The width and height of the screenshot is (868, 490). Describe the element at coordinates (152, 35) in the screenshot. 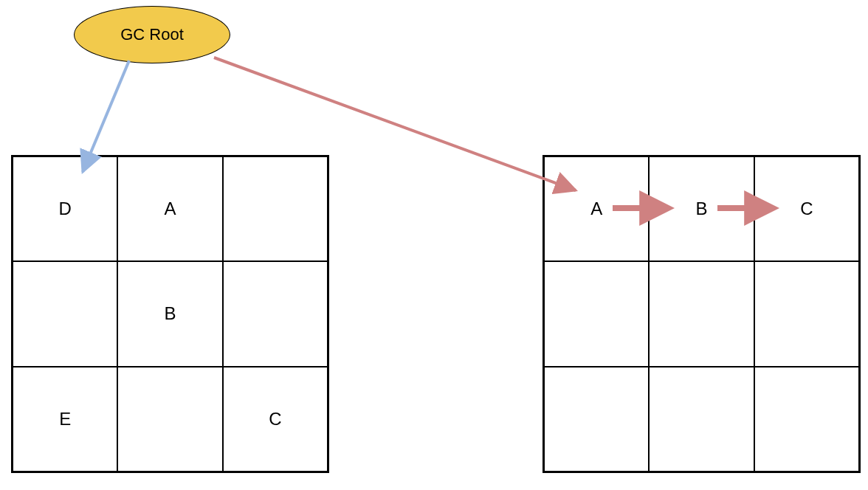

I see `gc-root-node: GC Root` at that location.